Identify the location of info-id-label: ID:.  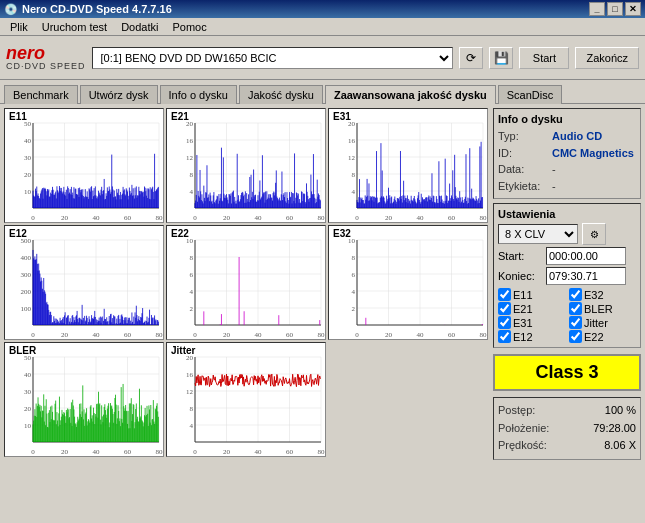
(523, 154).